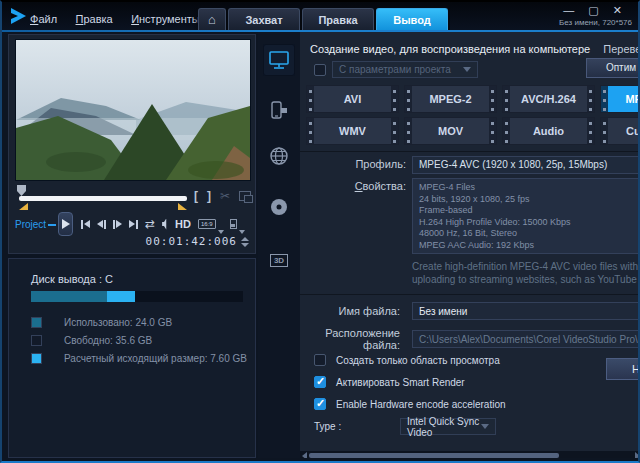 The image size is (640, 463). What do you see at coordinates (338, 20) in the screenshot?
I see `tab-edit: Правка` at bounding box center [338, 20].